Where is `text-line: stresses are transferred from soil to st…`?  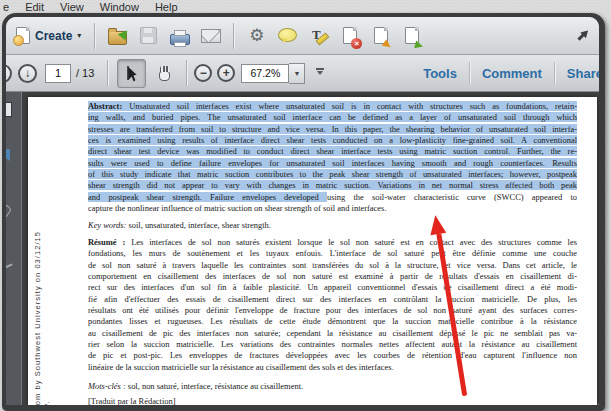 text-line: stresses are transferred from soil to st… is located at coordinates (332, 130).